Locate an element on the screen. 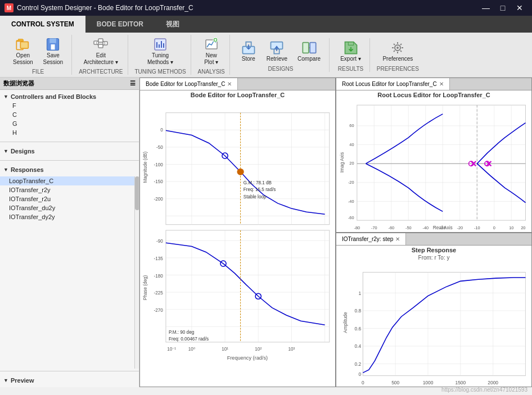 This screenshot has width=532, height=395. export-button: Export ▾ is located at coordinates (351, 51).